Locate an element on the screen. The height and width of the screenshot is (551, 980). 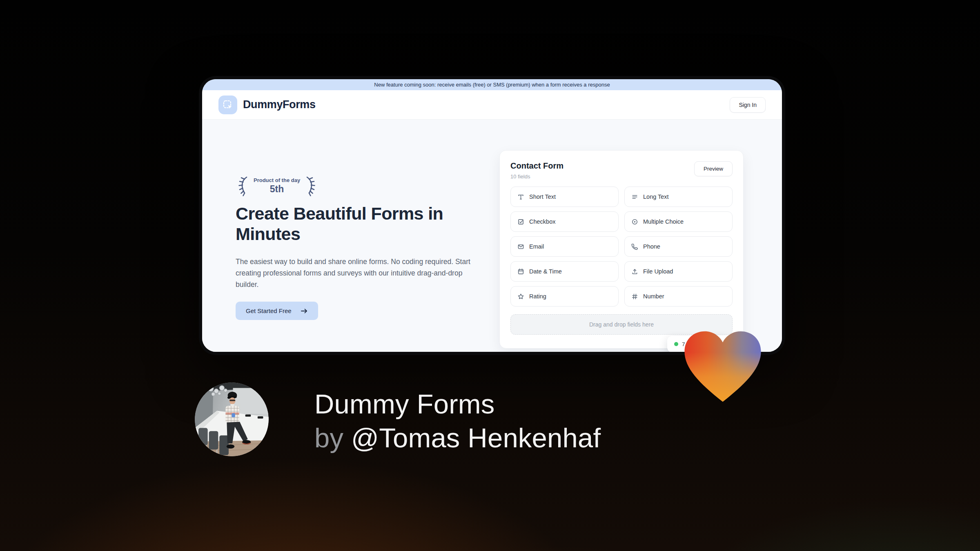
card-header: Contact Form 10 fields Preview is located at coordinates (621, 171).